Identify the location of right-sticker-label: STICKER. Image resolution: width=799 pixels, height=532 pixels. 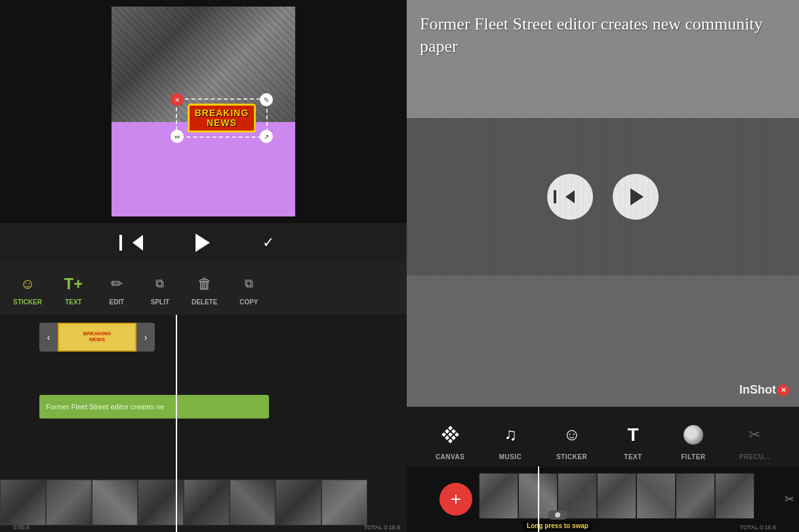
(572, 457).